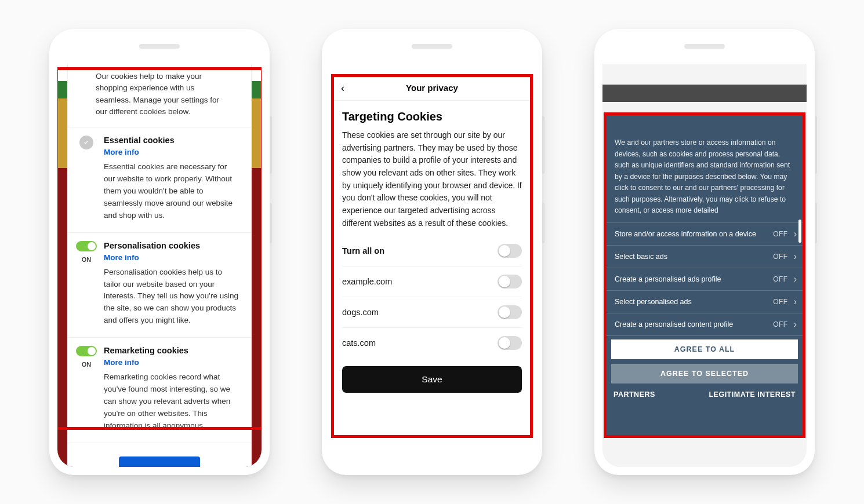 The image size is (864, 504). What do you see at coordinates (159, 96) in the screenshot?
I see `cookie-intro-text: Our cookies help to make your shopping e…` at bounding box center [159, 96].